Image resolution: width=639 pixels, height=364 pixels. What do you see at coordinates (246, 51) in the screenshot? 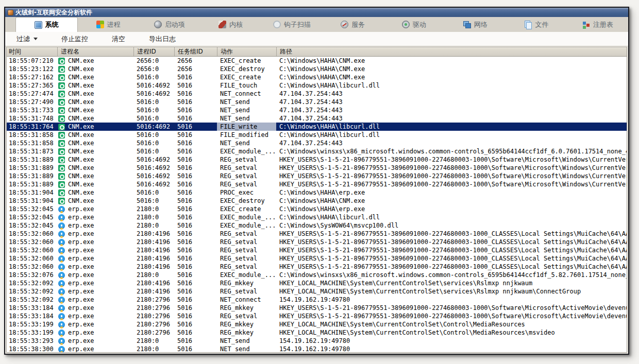
I see `column-header-4: 动作` at bounding box center [246, 51].